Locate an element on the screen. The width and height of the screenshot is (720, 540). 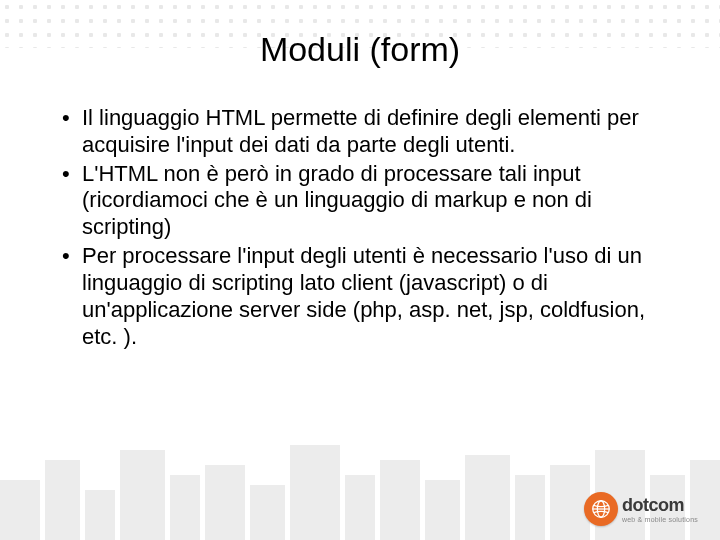
slide-title: Moduli (form) is located at coordinates (360, 50).